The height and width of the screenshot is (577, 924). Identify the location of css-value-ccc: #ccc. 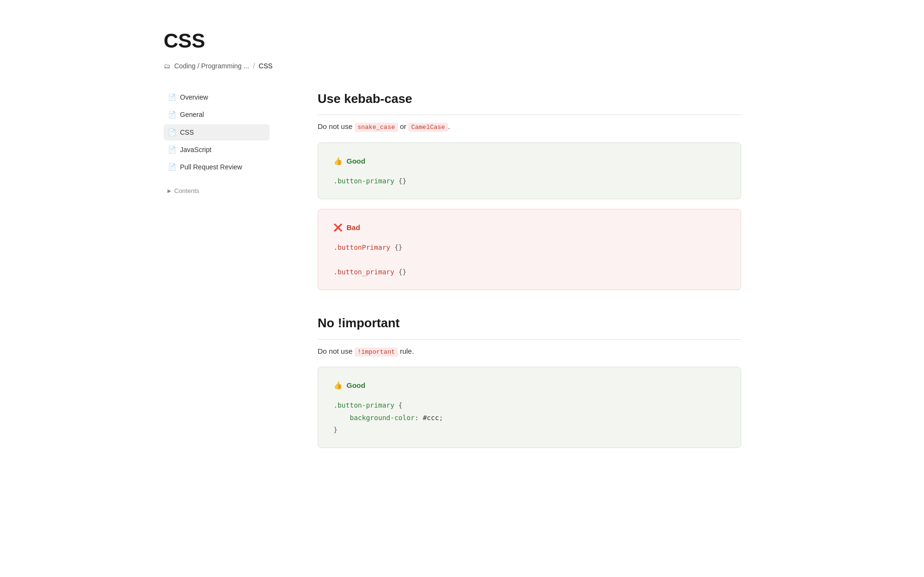
(429, 418).